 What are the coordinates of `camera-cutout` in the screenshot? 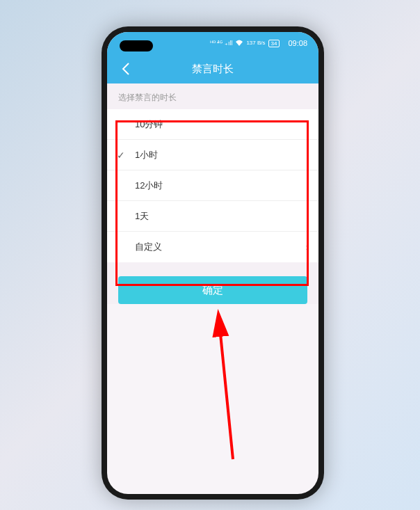 It's located at (136, 46).